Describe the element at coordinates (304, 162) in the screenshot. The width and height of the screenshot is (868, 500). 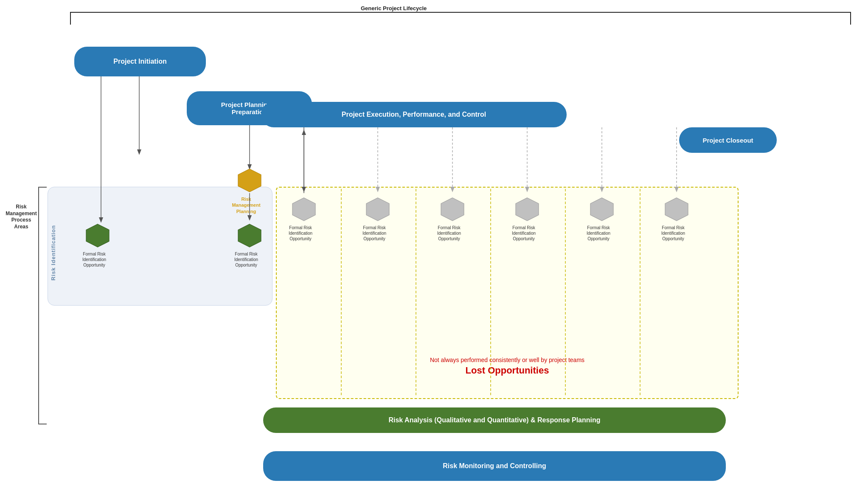
I see `arrow-hex1-up` at that location.